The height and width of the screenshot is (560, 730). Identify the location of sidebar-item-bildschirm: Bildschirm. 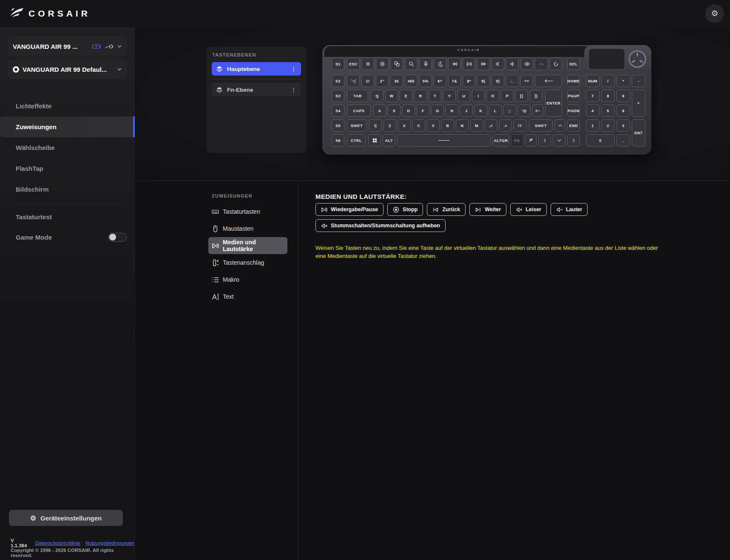
(67, 189).